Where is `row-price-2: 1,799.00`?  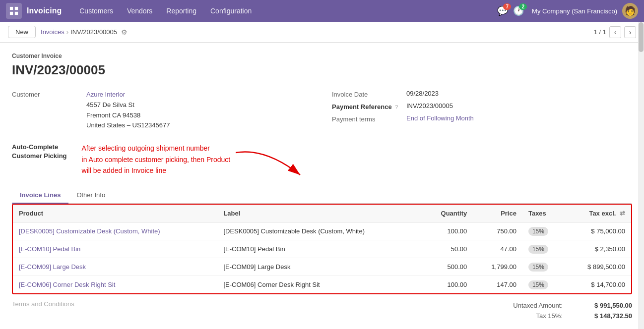
row-price-2: 1,799.00 is located at coordinates (498, 267).